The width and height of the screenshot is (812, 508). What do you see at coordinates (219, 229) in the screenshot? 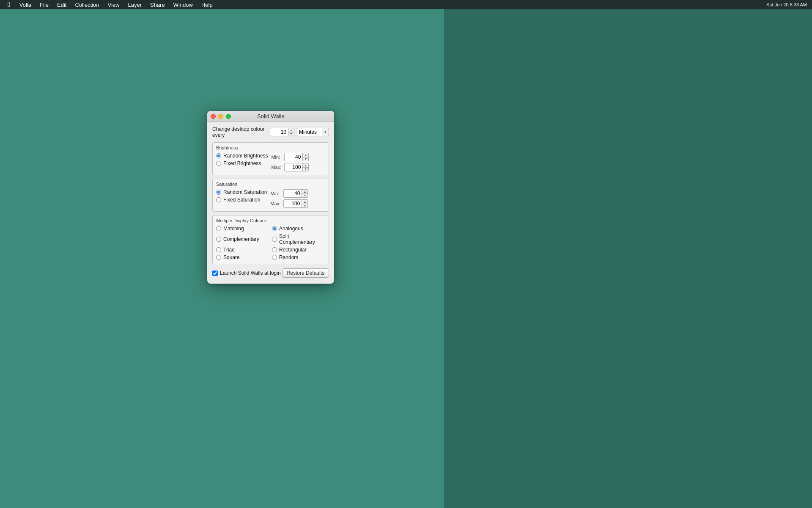
I see `matching-radio` at bounding box center [219, 229].